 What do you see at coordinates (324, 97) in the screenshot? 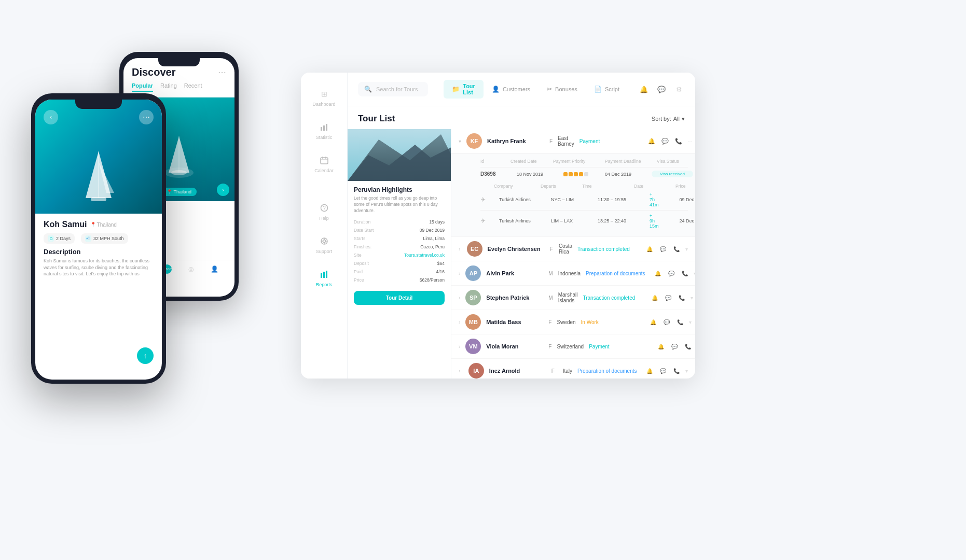
I see `sidebar-item-dashboard: ⊞ Dashboard` at bounding box center [324, 97].